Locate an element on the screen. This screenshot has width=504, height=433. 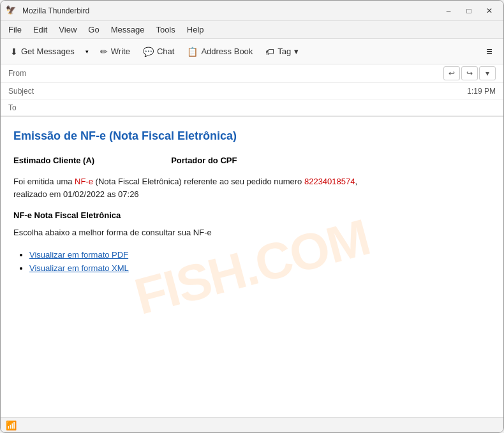
menu-message: Message is located at coordinates (128, 29).